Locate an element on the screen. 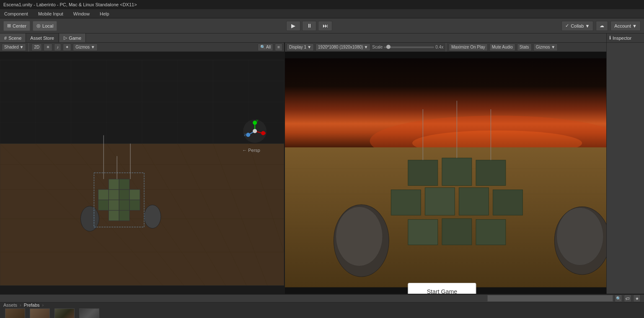 This screenshot has height=318, width=644. fx-button: ✦ is located at coordinates (67, 47).